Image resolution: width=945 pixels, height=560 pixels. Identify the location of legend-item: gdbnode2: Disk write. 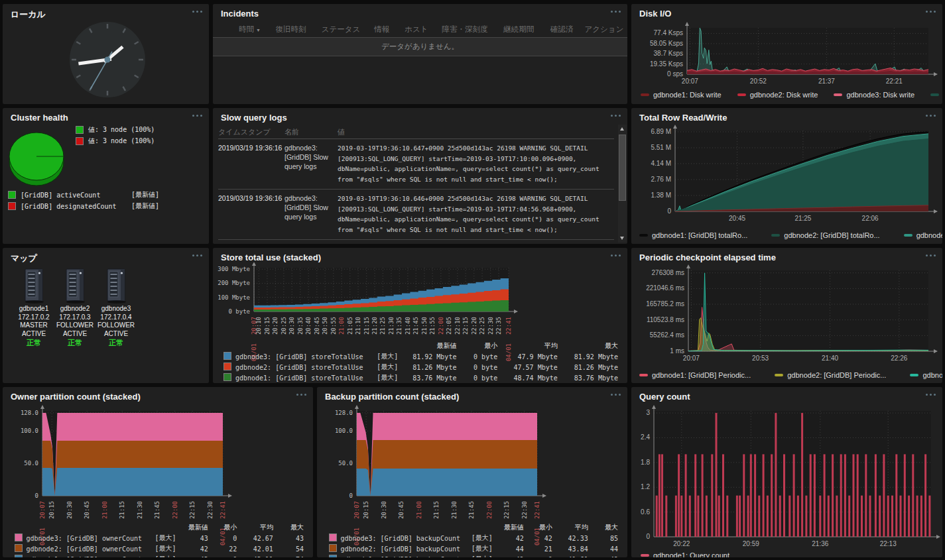
(778, 95).